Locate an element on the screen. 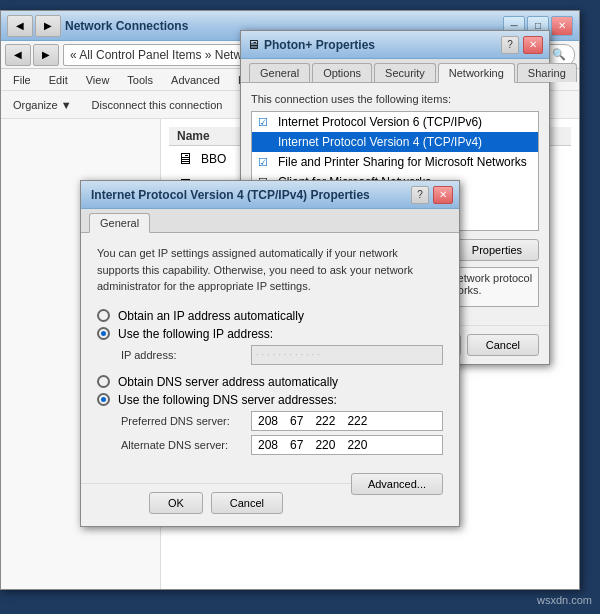  alternate-dns-label: Alternate DNS server: is located at coordinates (186, 445).